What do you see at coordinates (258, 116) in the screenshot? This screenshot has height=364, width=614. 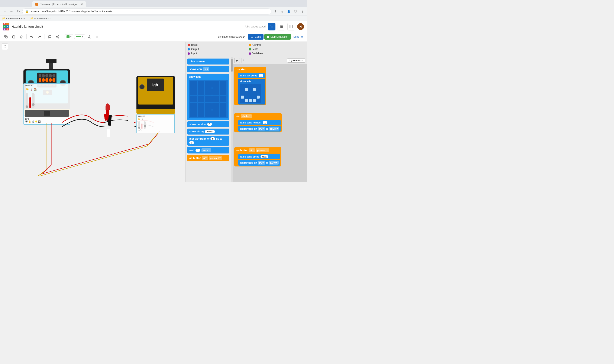 I see `on-shake-block: on shake ▾` at bounding box center [258, 116].